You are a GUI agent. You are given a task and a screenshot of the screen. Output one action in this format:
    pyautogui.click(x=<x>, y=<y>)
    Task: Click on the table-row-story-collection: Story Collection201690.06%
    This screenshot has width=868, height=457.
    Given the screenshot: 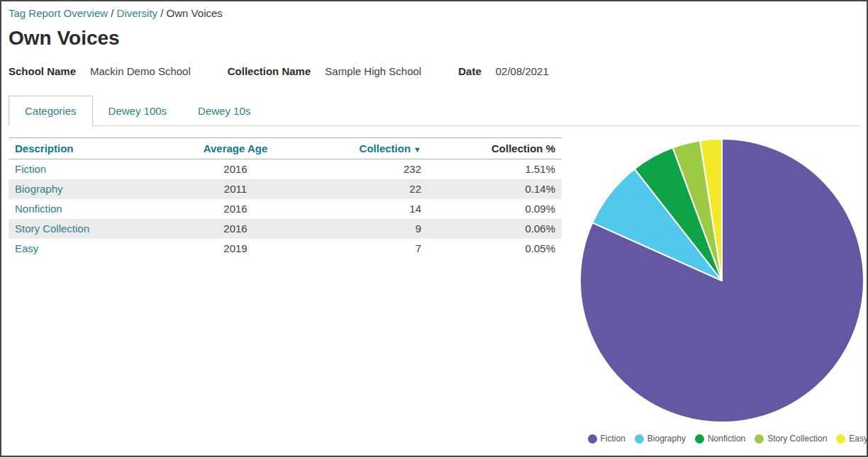 What is the action you would take?
    pyautogui.click(x=285, y=229)
    